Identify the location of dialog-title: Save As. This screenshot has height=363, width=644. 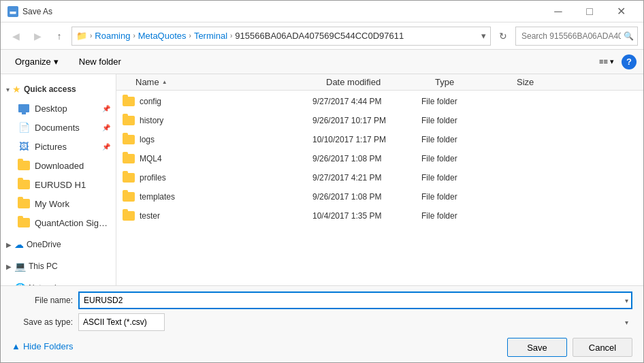
(283, 12).